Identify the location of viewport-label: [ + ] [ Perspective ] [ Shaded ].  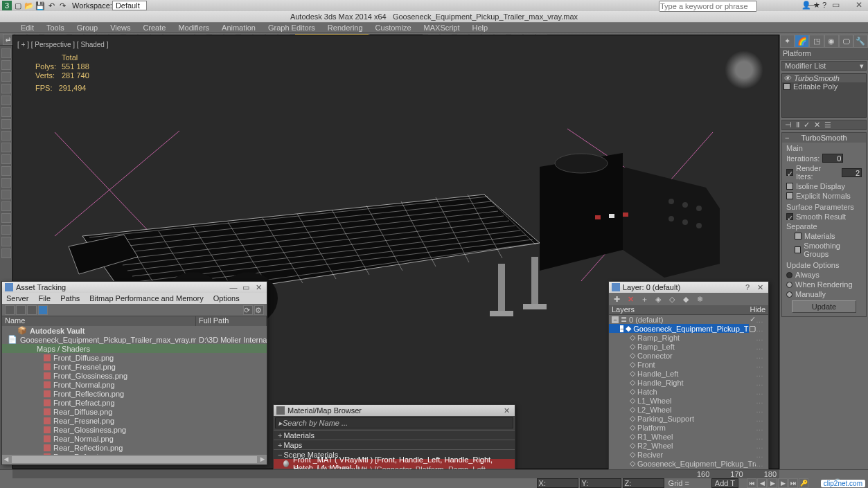
(62, 44).